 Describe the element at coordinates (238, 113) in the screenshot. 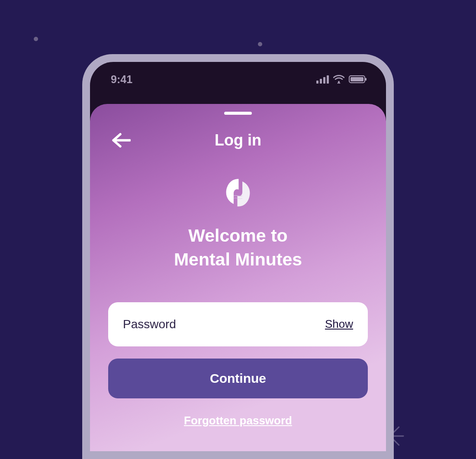

I see `sheet-grabber` at that location.